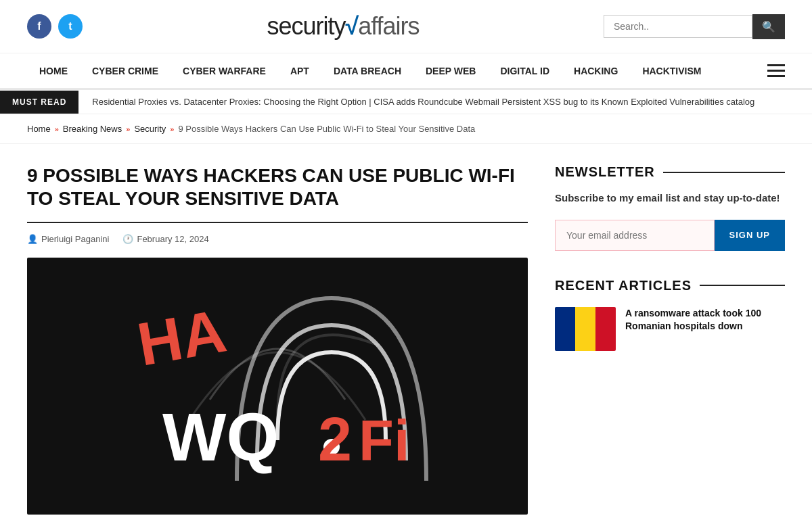  What do you see at coordinates (70, 26) in the screenshot?
I see `twitter-icon: t` at bounding box center [70, 26].